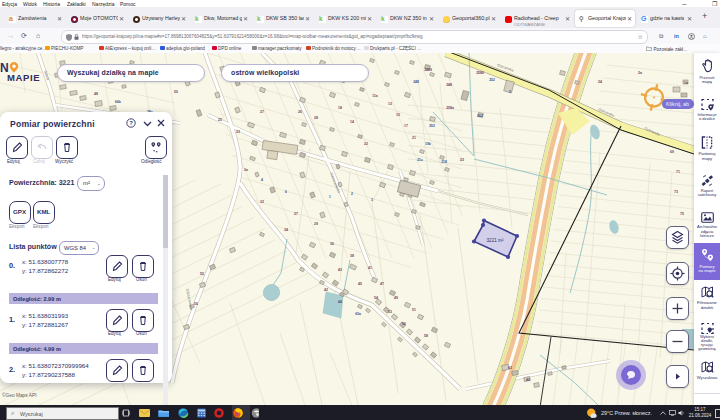 This screenshot has height=420, width=720. Describe the element at coordinates (390, 312) in the screenshot. I see `svg-text: 53` at that location.